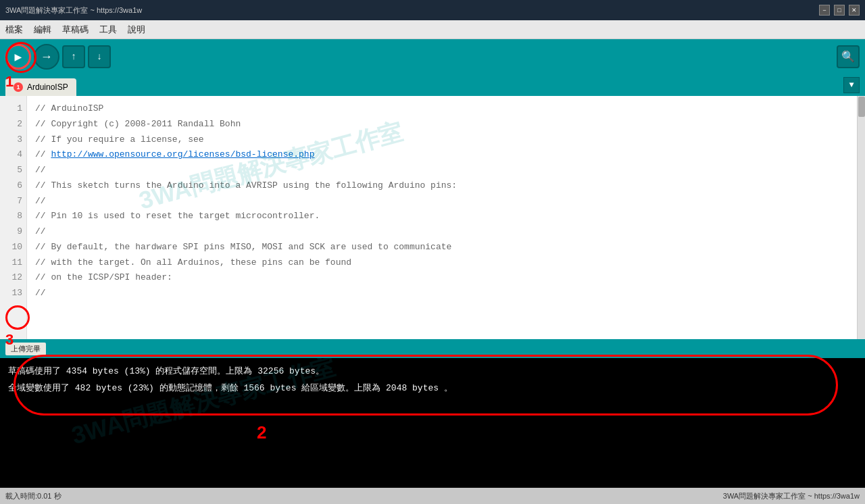 The width and height of the screenshot is (865, 504). Describe the element at coordinates (18, 87) in the screenshot. I see `tab-num: 1` at that location.